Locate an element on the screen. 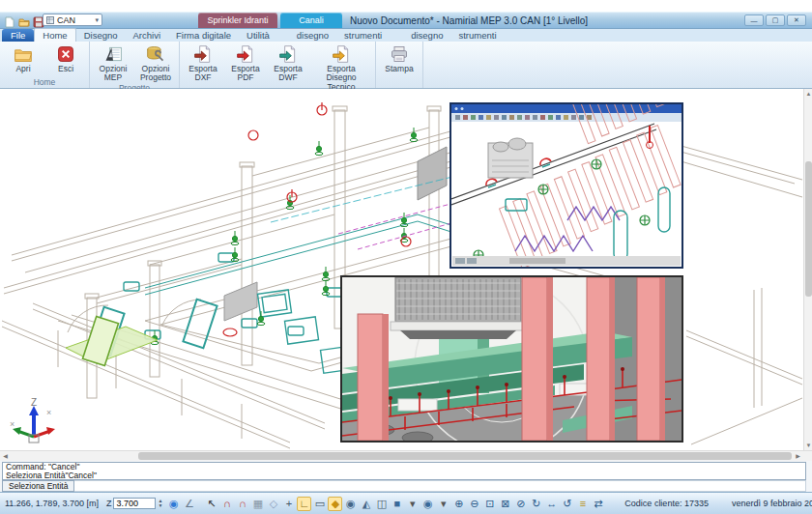 This screenshot has width=812, height=514. render-viewport-drawing is located at coordinates (512, 359).